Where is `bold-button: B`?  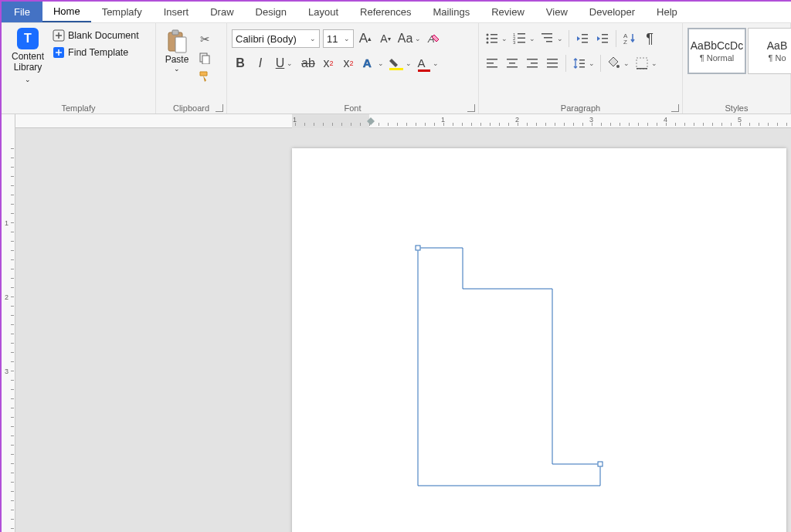 bold-button: B is located at coordinates (240, 63).